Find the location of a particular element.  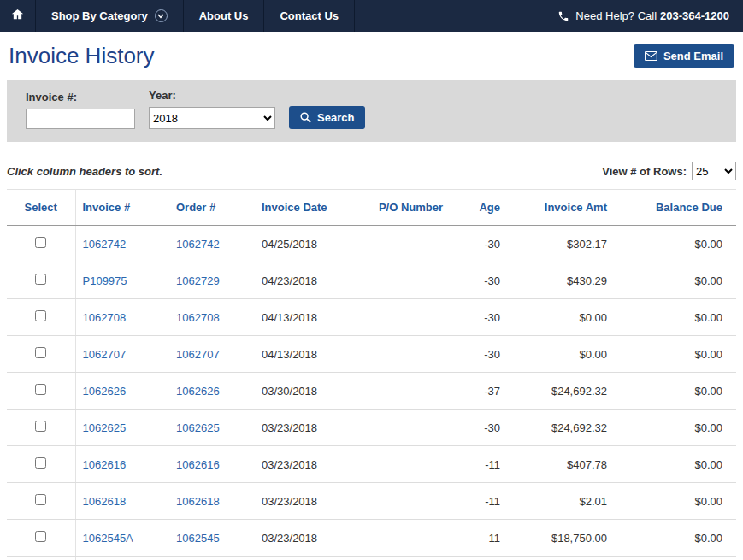

year-filter-label: Year: is located at coordinates (212, 96).